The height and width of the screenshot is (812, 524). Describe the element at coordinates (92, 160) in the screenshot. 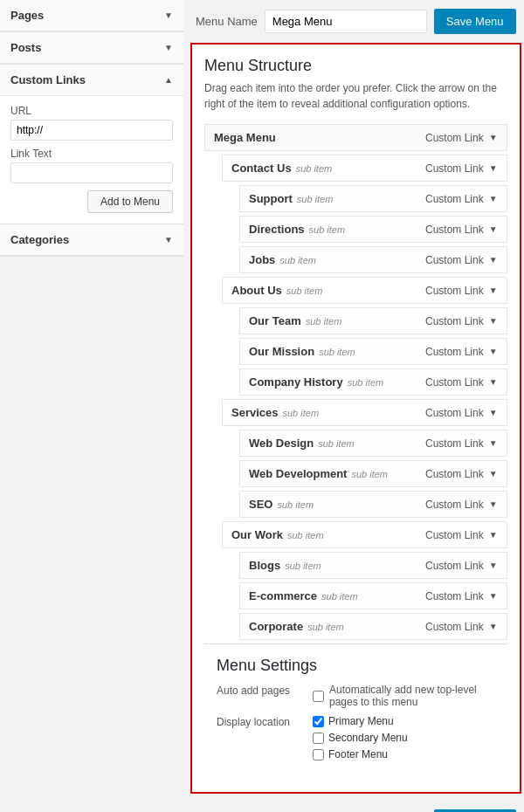

I see `custom-links-body: URL Link Text Add to Menu` at that location.